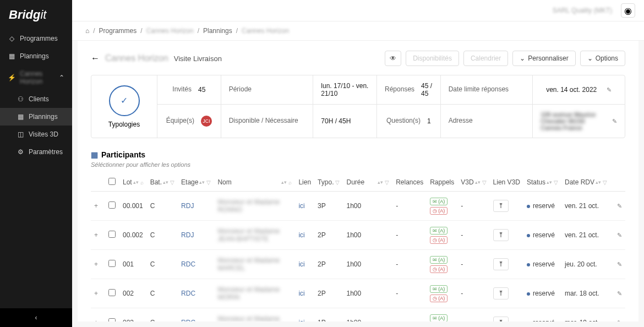 The width and height of the screenshot is (644, 327). What do you see at coordinates (590, 58) in the screenshot?
I see `chevron-down-icon: ⌄` at bounding box center [590, 58].